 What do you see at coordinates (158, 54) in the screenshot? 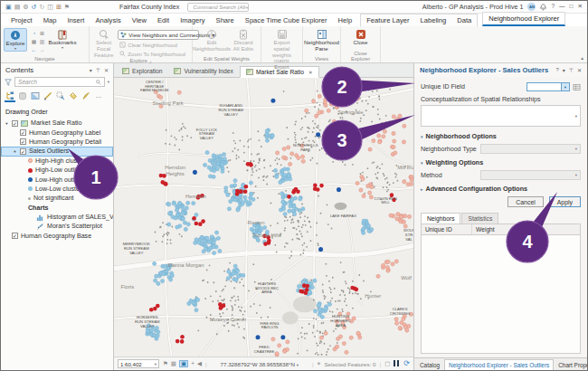
I see `zoom-to-neighborhood-button: Zoom To Neighborhood` at bounding box center [158, 54].